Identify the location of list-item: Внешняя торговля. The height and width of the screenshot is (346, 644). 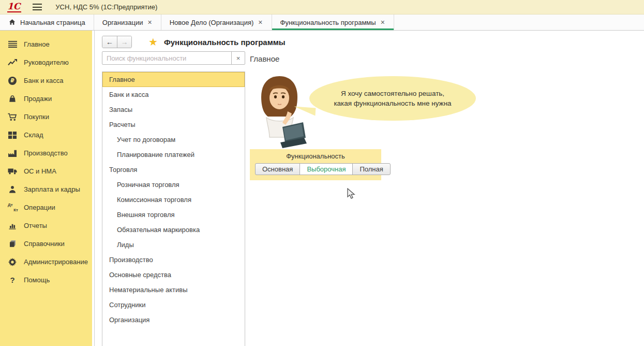
(174, 214).